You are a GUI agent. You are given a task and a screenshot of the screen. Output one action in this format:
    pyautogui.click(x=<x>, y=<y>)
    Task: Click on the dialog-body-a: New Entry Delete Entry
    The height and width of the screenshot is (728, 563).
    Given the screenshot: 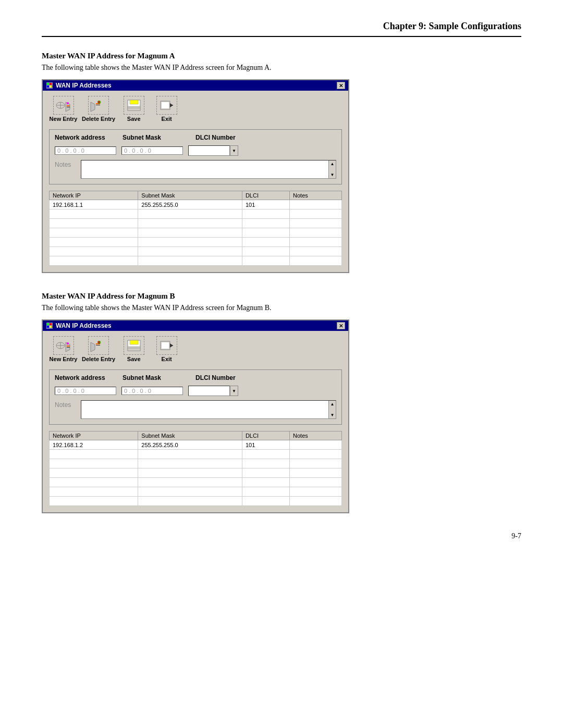 What is the action you would take?
    pyautogui.click(x=195, y=181)
    